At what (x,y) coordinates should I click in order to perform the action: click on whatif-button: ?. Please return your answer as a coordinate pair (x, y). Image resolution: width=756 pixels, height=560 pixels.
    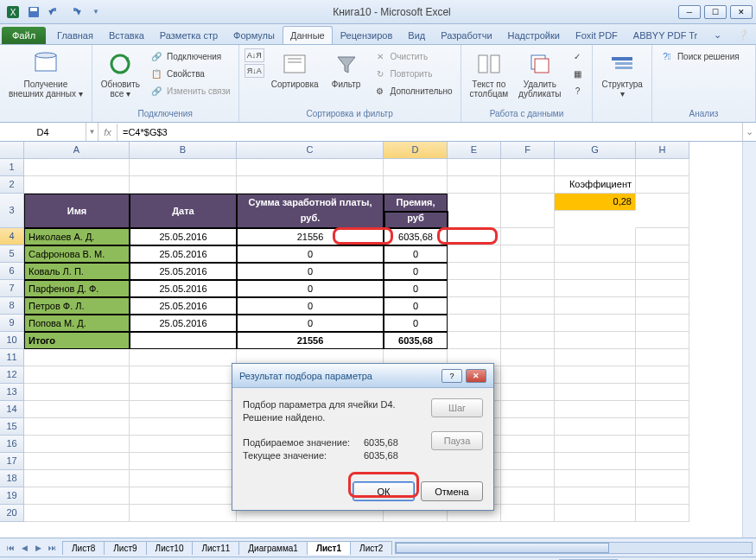
    Looking at the image, I should click on (577, 91).